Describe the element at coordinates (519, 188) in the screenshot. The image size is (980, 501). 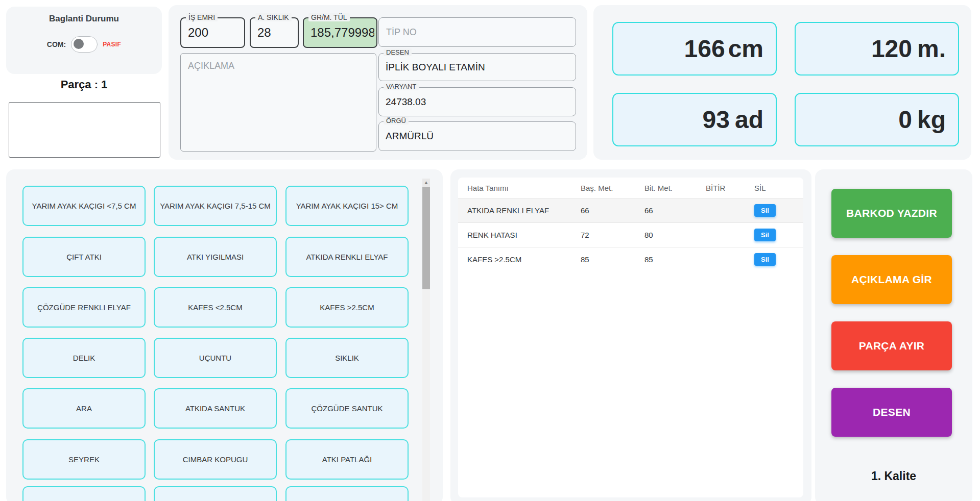
I see `header-hata-tanimi: Hata Tanımı` at that location.